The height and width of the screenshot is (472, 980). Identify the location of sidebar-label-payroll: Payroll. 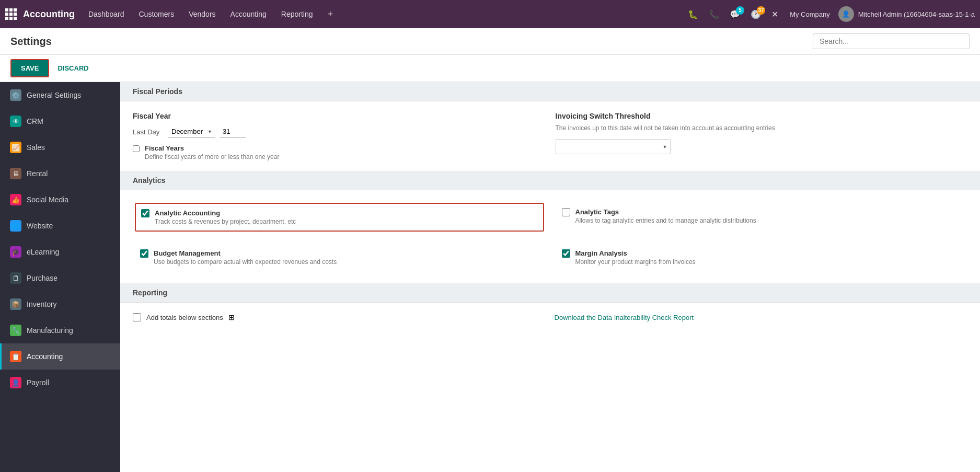
(38, 383).